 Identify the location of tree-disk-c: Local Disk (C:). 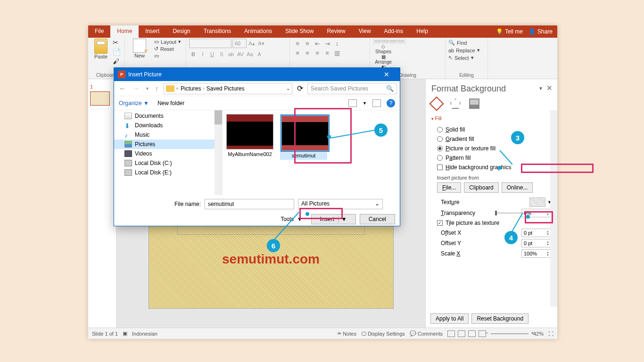
(168, 163).